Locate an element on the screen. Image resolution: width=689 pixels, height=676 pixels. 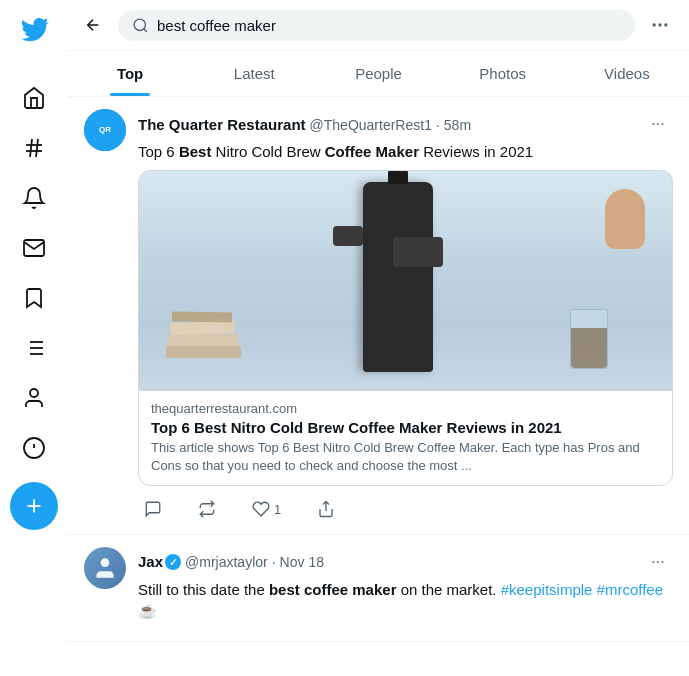
tweet-2-hashtag1: #keepitsimple is located at coordinates (547, 590).